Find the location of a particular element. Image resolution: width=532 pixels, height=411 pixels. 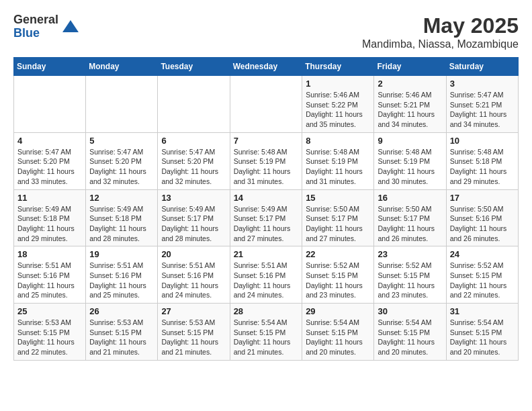

day-number: 1 is located at coordinates (338, 83).